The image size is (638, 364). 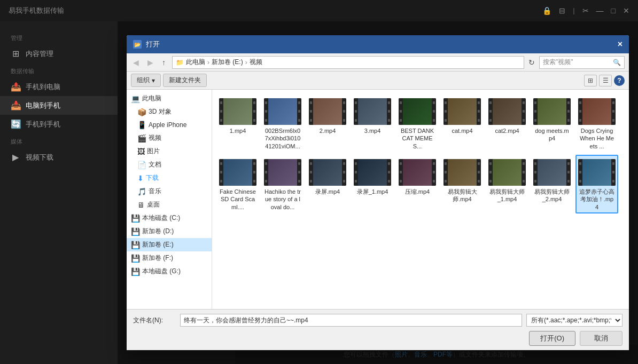 What do you see at coordinates (462, 195) in the screenshot?
I see `file-name: 易我剪辑大师.mp4` at bounding box center [462, 195].